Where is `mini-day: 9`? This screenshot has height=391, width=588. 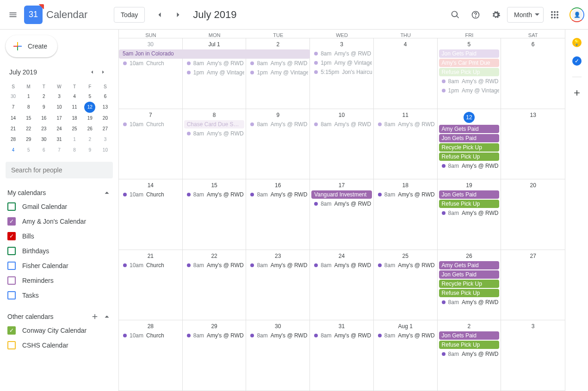 mini-day: 9 is located at coordinates (43, 107).